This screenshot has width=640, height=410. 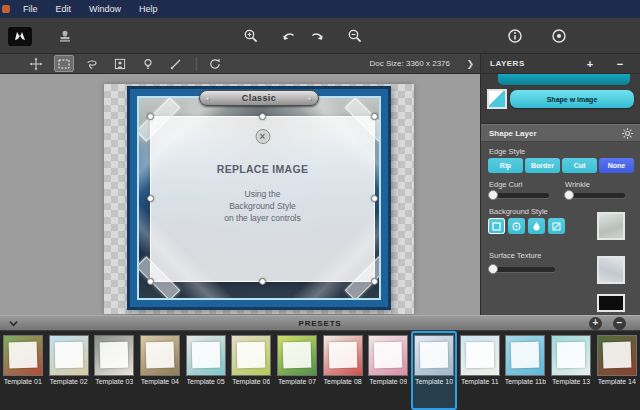 What do you see at coordinates (536, 226) in the screenshot?
I see `bg-style-drop-button` at bounding box center [536, 226].